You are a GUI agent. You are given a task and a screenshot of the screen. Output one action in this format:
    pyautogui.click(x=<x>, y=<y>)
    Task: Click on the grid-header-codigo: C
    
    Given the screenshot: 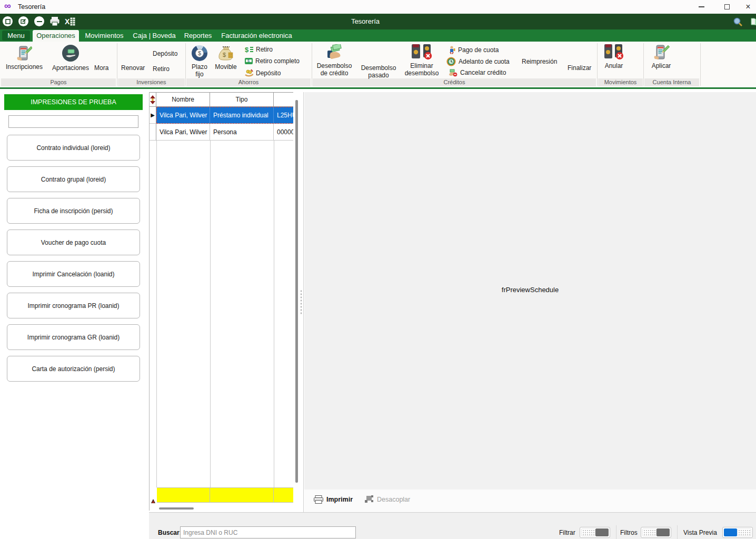 What is the action you would take?
    pyautogui.click(x=283, y=99)
    